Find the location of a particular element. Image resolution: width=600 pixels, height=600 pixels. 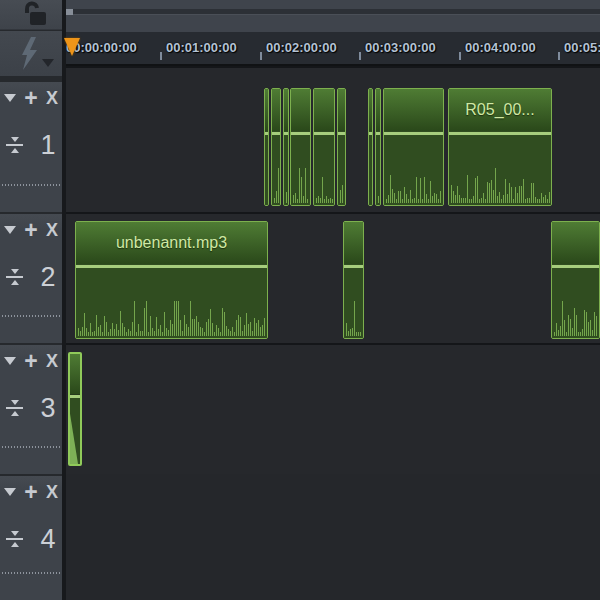

lock-button is located at coordinates (31, 15).